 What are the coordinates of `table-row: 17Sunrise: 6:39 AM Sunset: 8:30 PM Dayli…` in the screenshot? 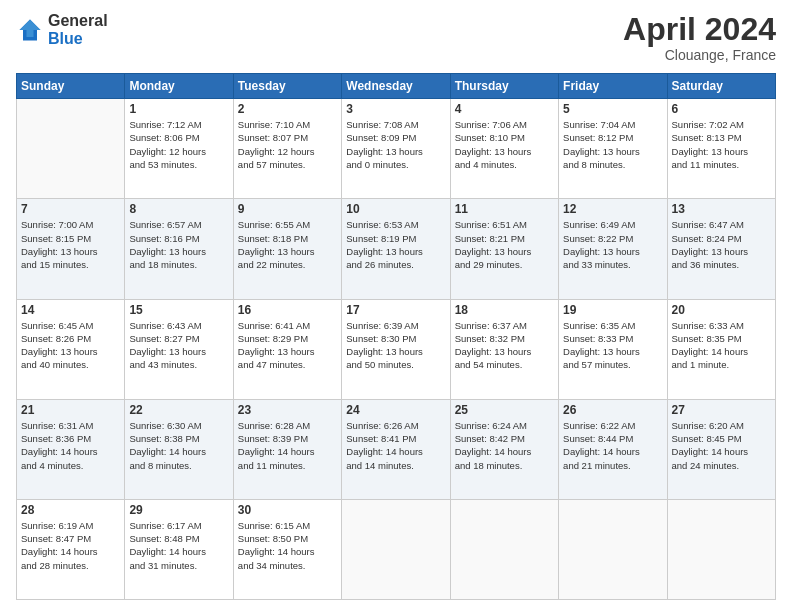 It's located at (396, 349).